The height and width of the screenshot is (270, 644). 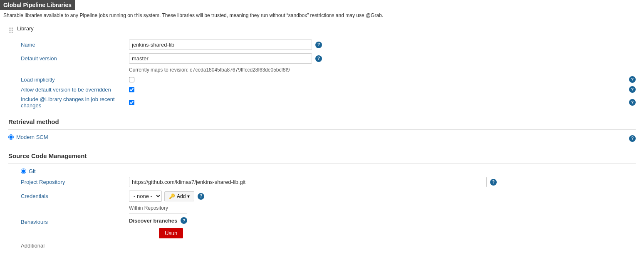 I want to click on include-changes-checkbox, so click(x=131, y=102).